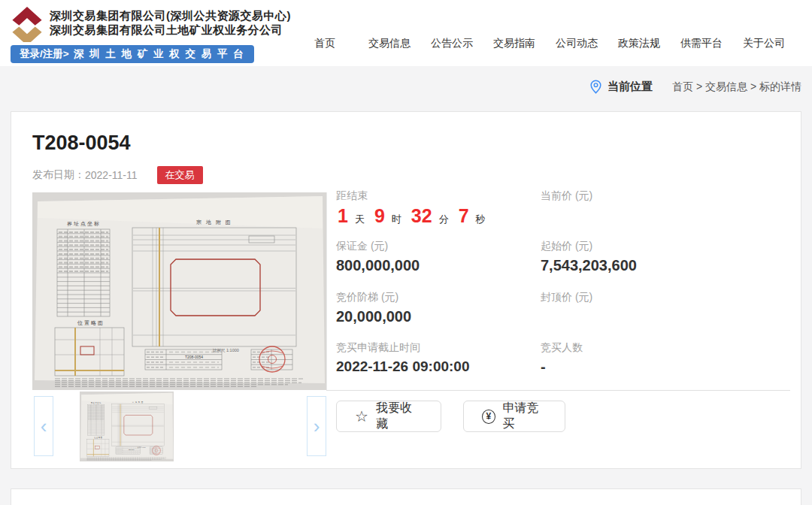 Image resolution: width=812 pixels, height=505 pixels. What do you see at coordinates (170, 23) in the screenshot?
I see `company-name: 深圳交易集团有限公司(深圳公共资源交易中心) 深圳交易集团有限公司土地矿业权业务…` at bounding box center [170, 23].